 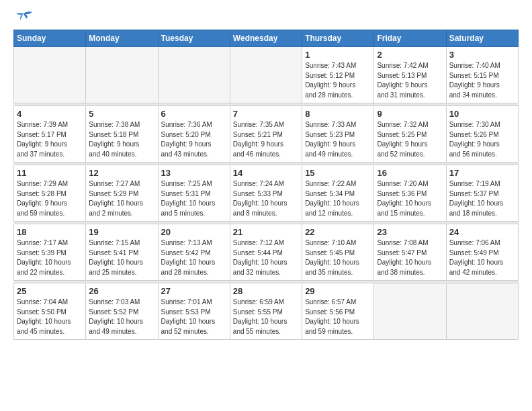 I want to click on weekday-header-saturday: Saturday, so click(x=482, y=39).